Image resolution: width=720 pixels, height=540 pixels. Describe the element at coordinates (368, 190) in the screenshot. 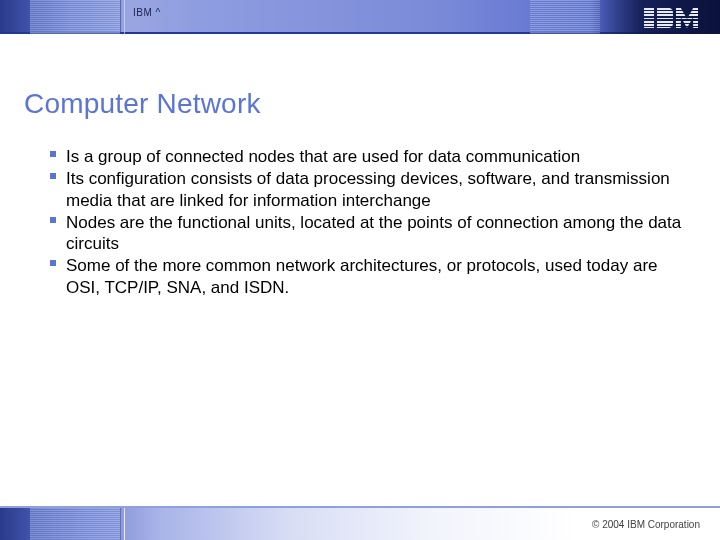

I see `bullet-item: Its configuration consists of data proce…` at that location.